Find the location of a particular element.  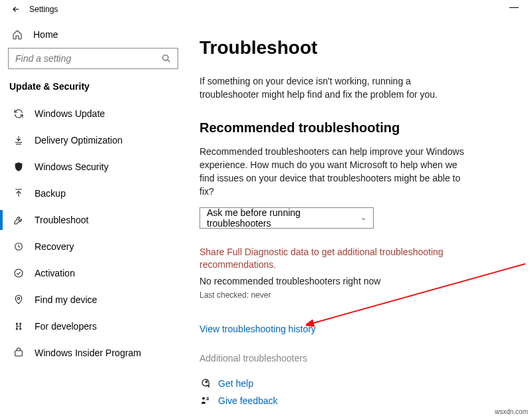

dropdown-value: Ask me before running troubleshooters is located at coordinates (283, 218).